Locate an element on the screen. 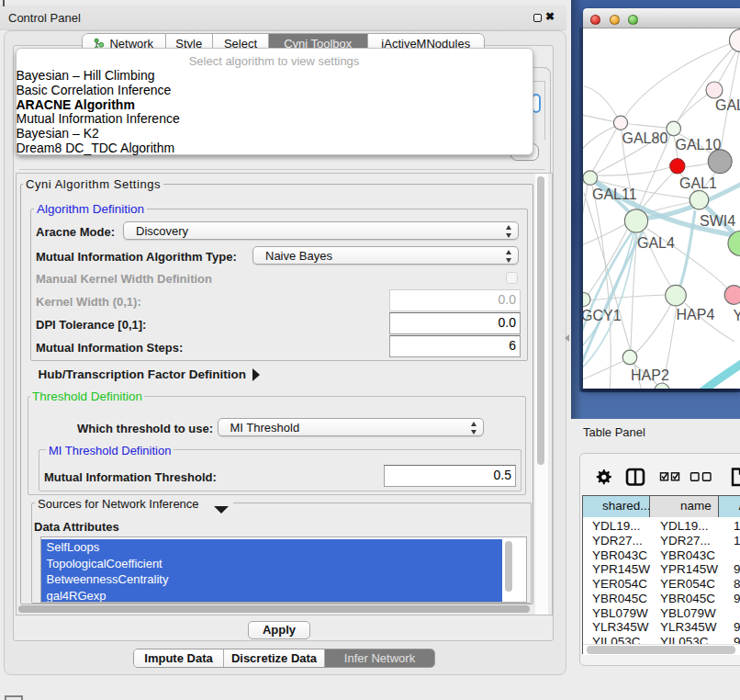 The image size is (740, 700). svg-text: HAP4 is located at coordinates (696, 314).